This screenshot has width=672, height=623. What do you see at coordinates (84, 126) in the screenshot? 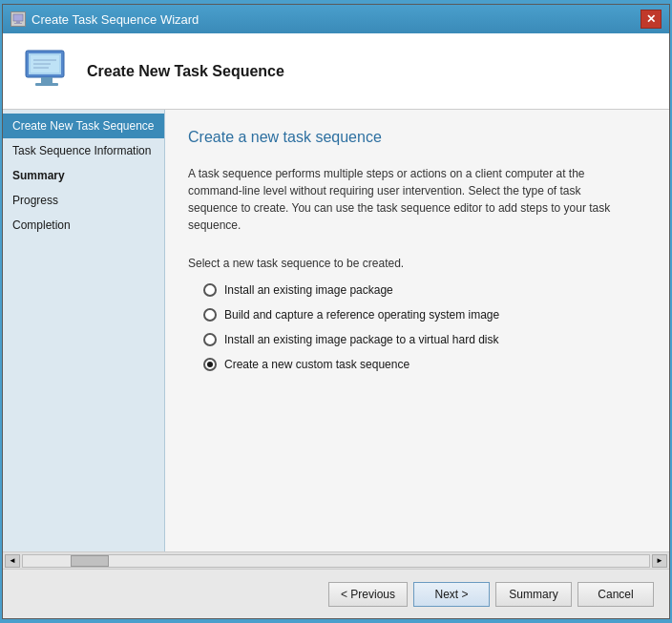
I see `sidebar-item-create-new-task-sequence: Create New Task Sequence` at bounding box center [84, 126].